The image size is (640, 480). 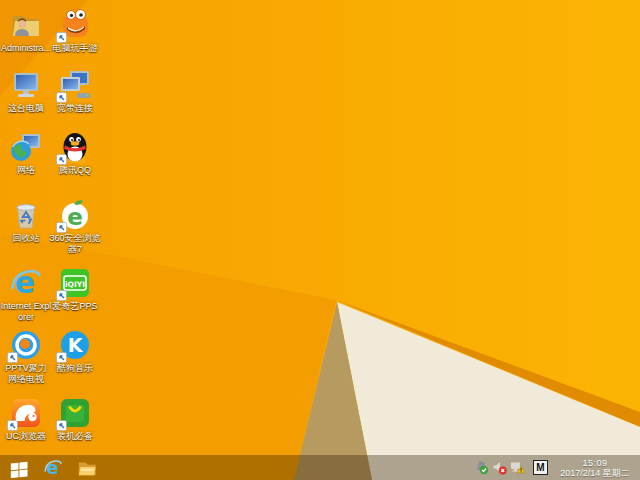 I want to click on svg-text: e, so click(x=75, y=217).